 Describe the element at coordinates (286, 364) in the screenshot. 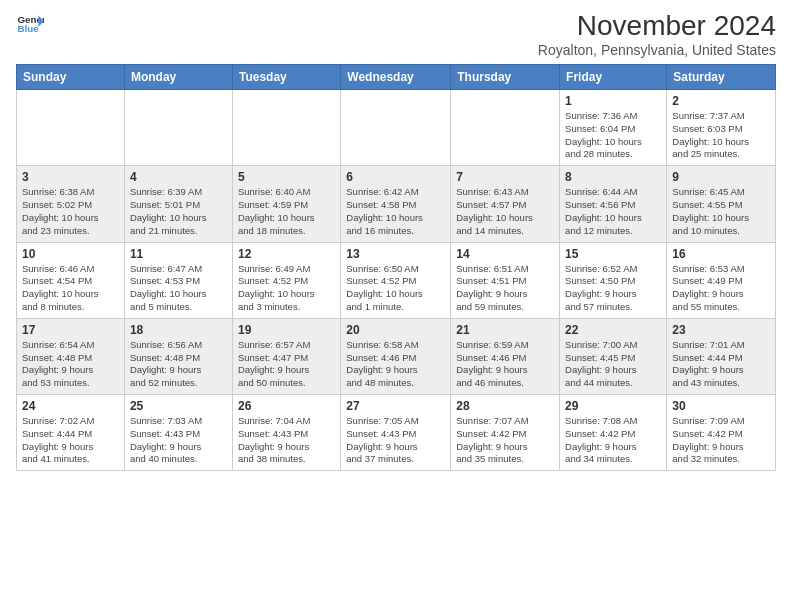

I see `day-info: Sunrise: 6:57 AM Sunset: 4:47 PM Dayligh…` at that location.